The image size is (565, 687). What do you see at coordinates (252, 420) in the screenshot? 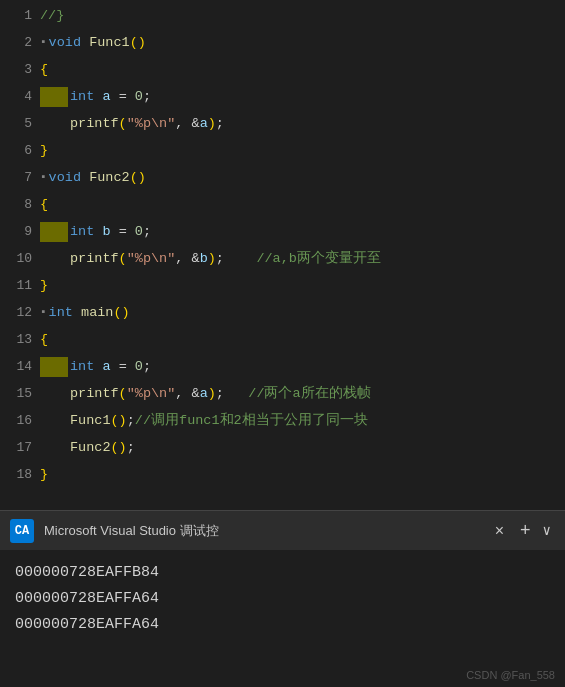
I see `comment-4: //调用func1和2相当于公用了同一块` at bounding box center [252, 420].